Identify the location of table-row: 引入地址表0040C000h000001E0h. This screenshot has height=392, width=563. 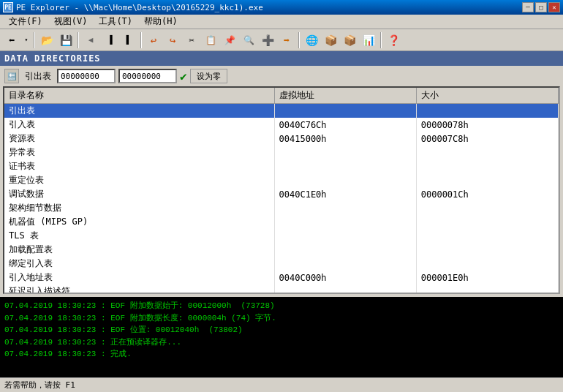
(282, 278).